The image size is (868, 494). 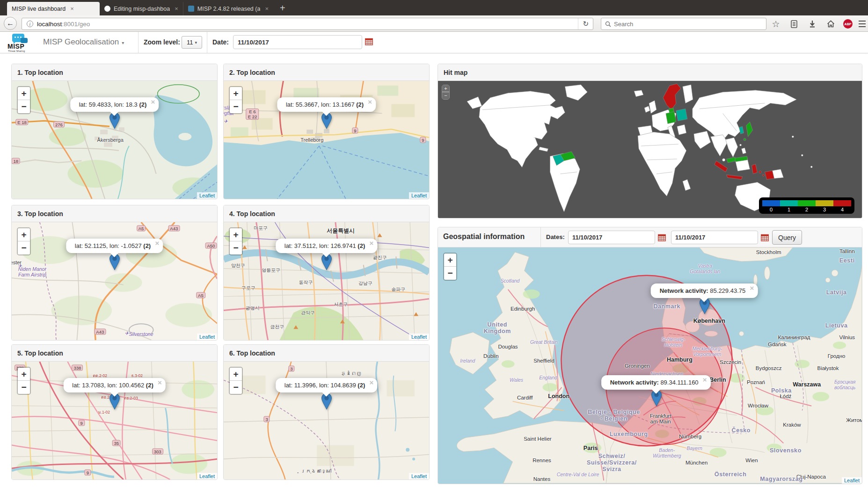 What do you see at coordinates (656, 383) in the screenshot?
I see `map-popup: Network activity: 89.34.111.160×` at bounding box center [656, 383].